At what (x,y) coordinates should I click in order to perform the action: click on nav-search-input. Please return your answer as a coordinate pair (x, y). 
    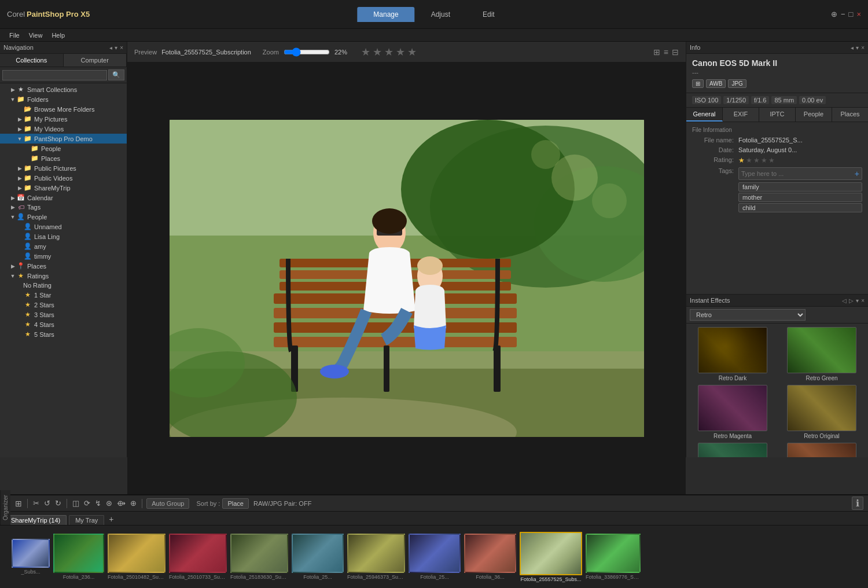
    Looking at the image, I should click on (54, 75).